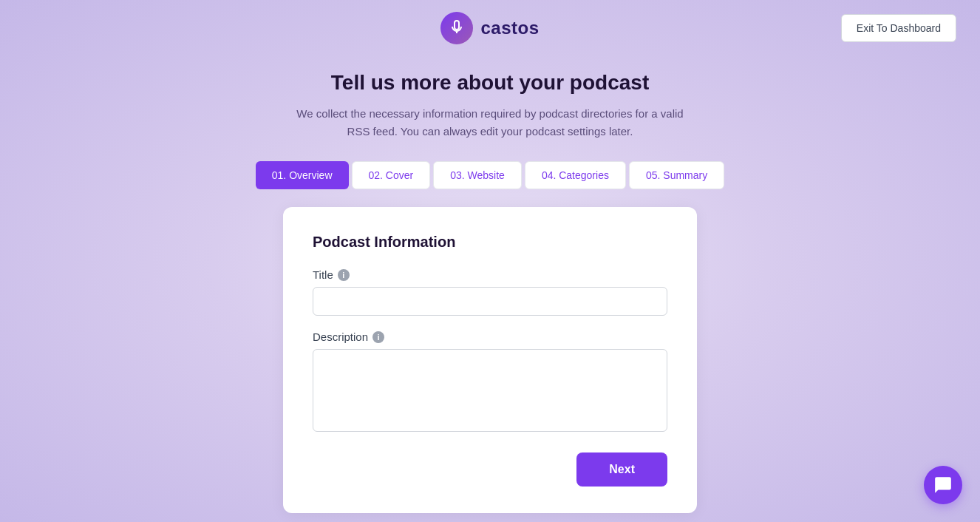 This screenshot has height=522, width=980. What do you see at coordinates (344, 275) in the screenshot?
I see `title-info-icon: i` at bounding box center [344, 275].